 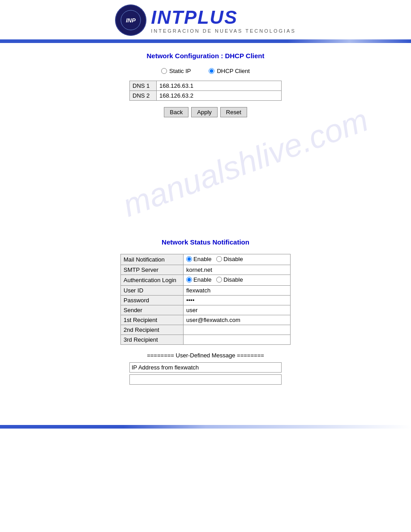 What do you see at coordinates (206, 280) in the screenshot?
I see `auth-login-row: Authentication Login Enable Disable` at bounding box center [206, 280].